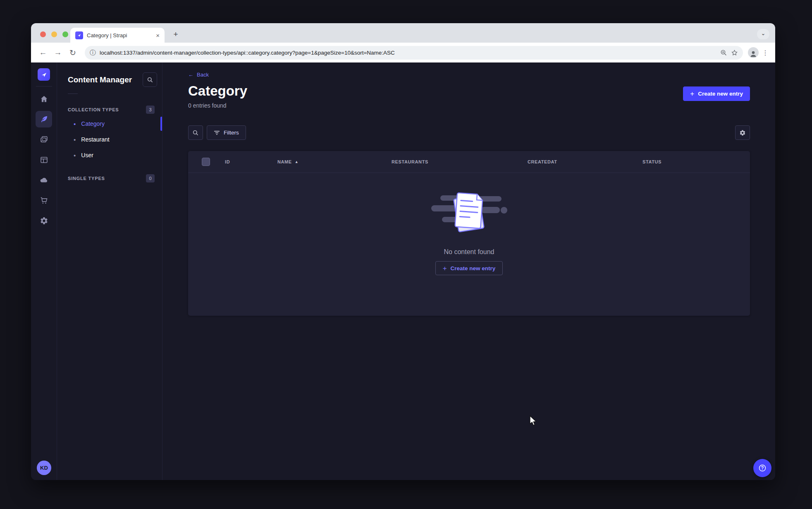 This screenshot has width=812, height=509. Describe the element at coordinates (79, 36) in the screenshot. I see `strapi-favicon` at that location.